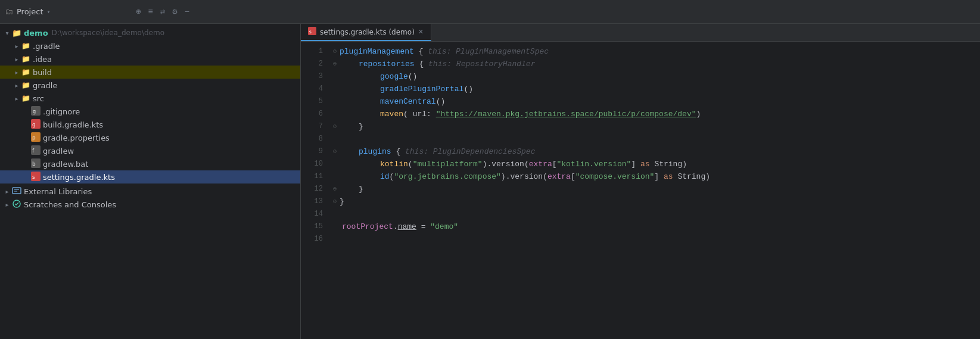 The image size is (980, 339). Describe the element at coordinates (150, 12) in the screenshot. I see `list-icon: ≡` at that location.